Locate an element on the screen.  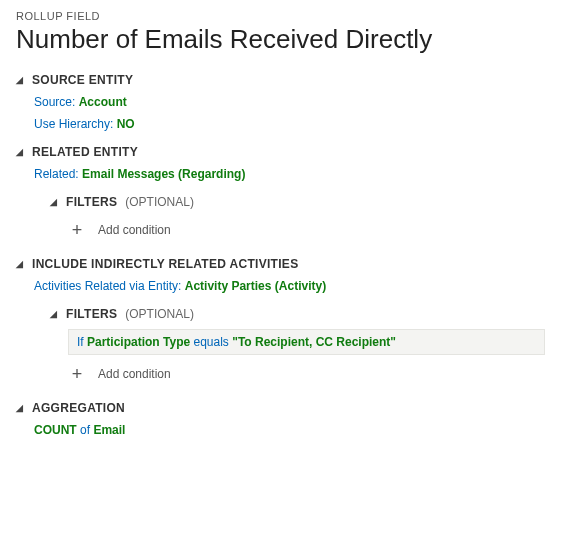
source-row: Source: Account is located at coordinates (290, 102).